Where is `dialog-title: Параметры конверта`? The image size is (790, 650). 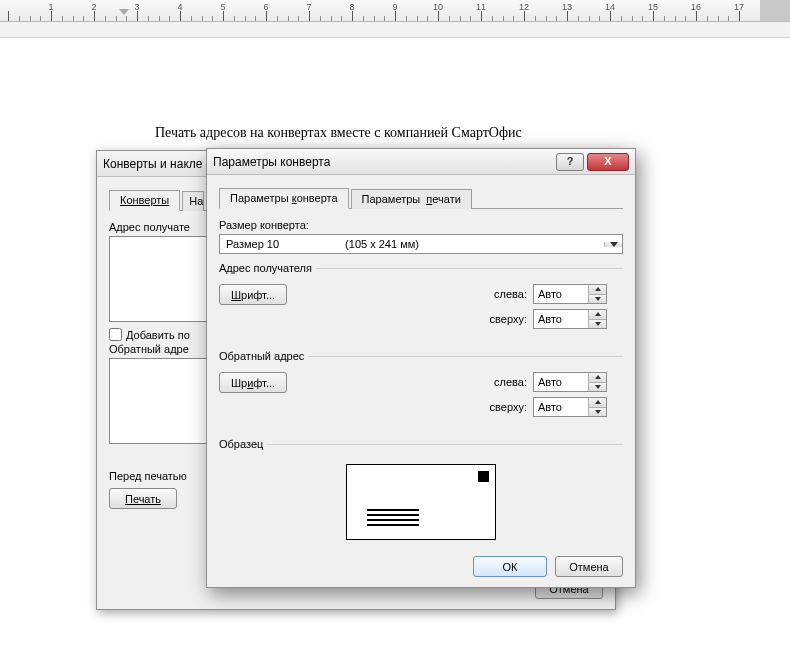
dialog-title: Параметры конверта is located at coordinates (383, 162).